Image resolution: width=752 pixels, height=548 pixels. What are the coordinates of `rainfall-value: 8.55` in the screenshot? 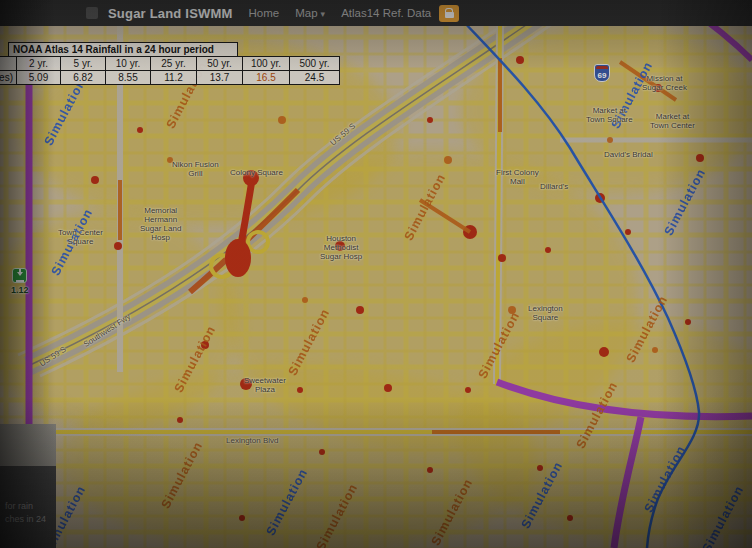 It's located at (128, 78).